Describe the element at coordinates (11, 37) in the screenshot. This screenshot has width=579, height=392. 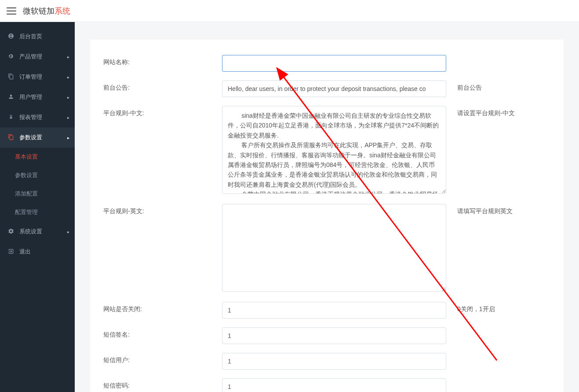
I see `dashboard-icon` at that location.